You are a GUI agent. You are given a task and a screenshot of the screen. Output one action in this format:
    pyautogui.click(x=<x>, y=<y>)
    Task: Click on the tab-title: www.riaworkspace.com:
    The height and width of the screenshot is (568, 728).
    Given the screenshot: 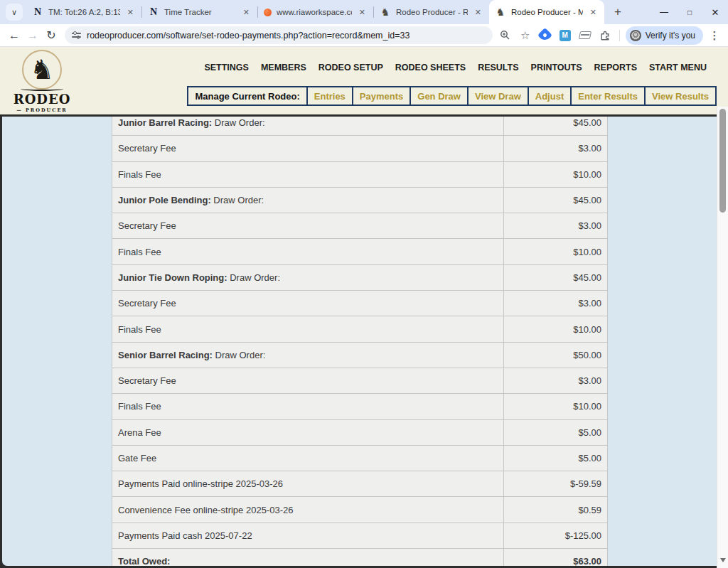 What is the action you would take?
    pyautogui.click(x=314, y=12)
    